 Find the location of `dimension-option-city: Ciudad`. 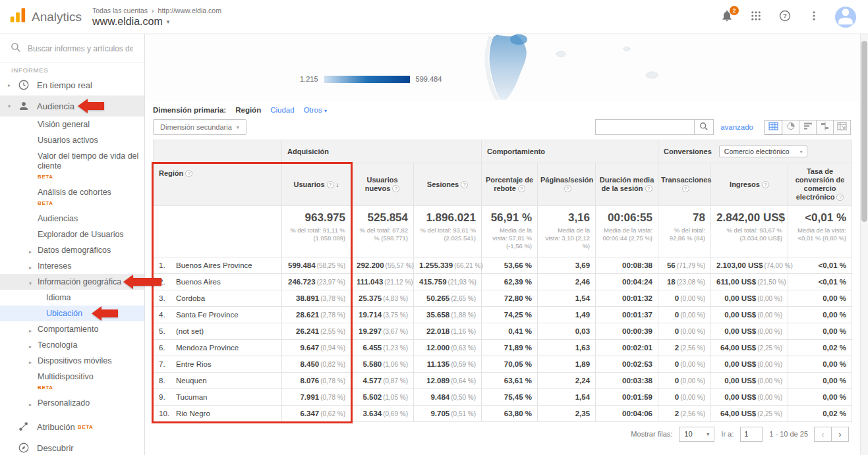

dimension-option-city: Ciudad is located at coordinates (282, 110).